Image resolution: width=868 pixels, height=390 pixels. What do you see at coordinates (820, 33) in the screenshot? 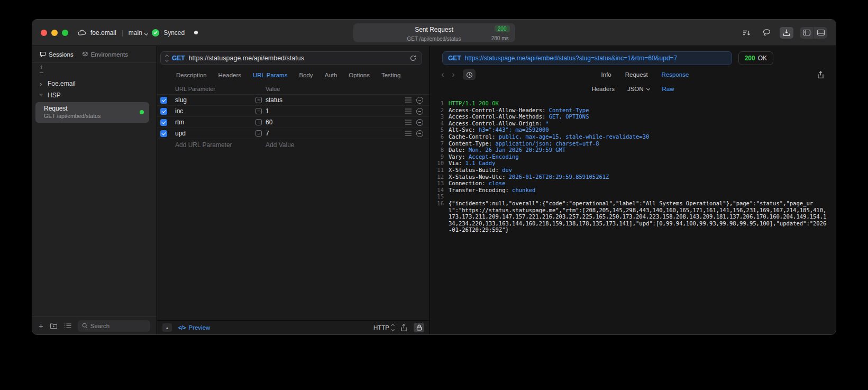
I see `layout-bottom-panel-icon` at bounding box center [820, 33].